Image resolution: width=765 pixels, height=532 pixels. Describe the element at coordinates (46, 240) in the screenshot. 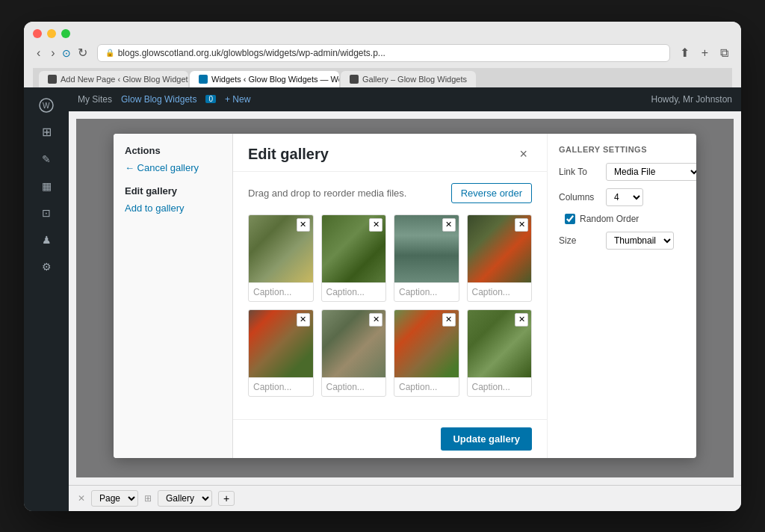

I see `sidebar-item-appearance: ♟` at that location.